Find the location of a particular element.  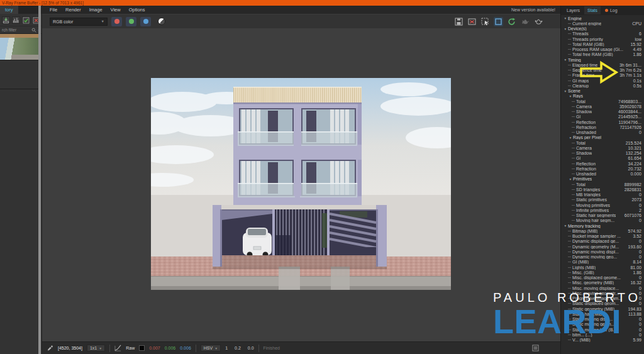

stat-value: 0 is located at coordinates (639, 241).